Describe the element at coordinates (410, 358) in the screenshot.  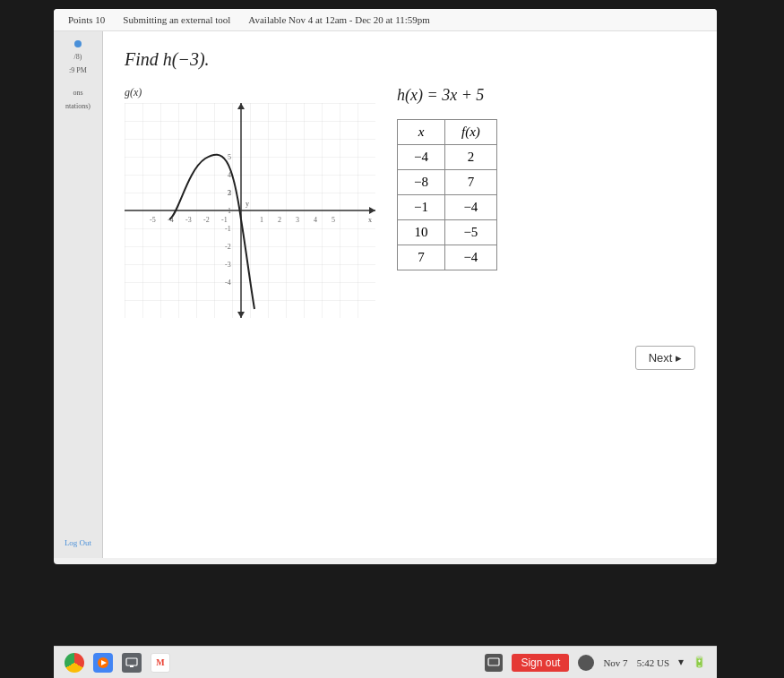
I see `next-btn-container: Next ▸` at that location.